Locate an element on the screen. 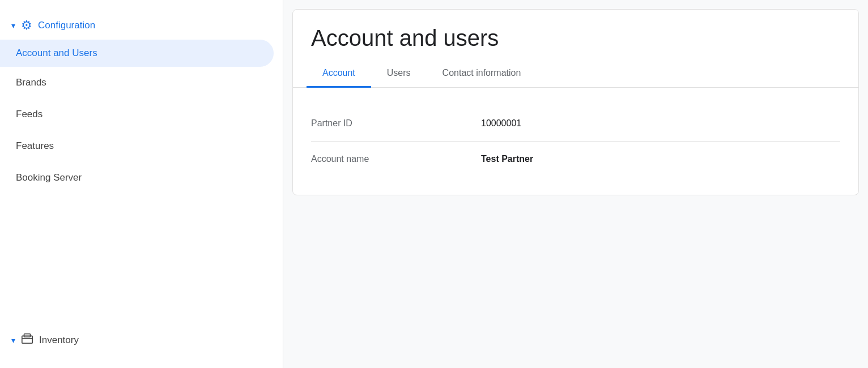  partner-id-label: Partner ID is located at coordinates (396, 123).